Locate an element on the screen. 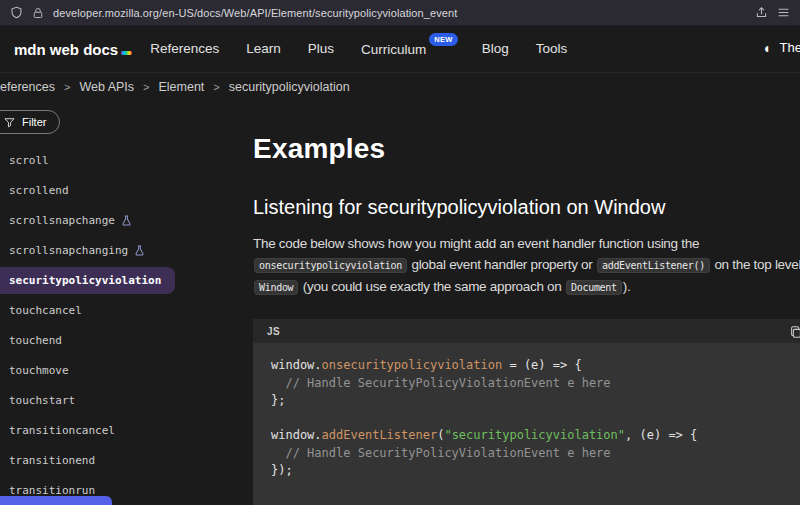 The width and height of the screenshot is (800, 505). sidebar-item-scrollsnapchanging: scrollsnapchanging is located at coordinates (126, 250).